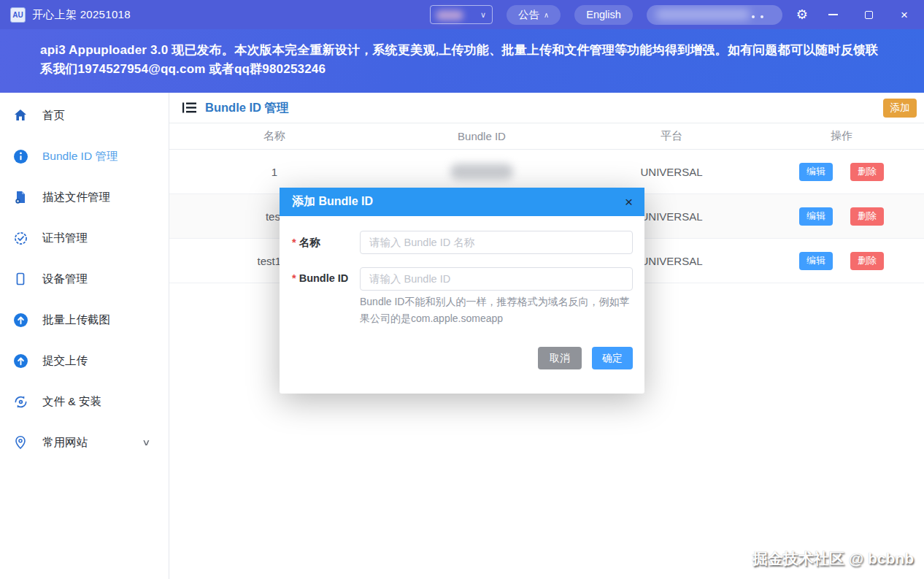  I want to click on chevron-up-icon: ∧, so click(546, 15).